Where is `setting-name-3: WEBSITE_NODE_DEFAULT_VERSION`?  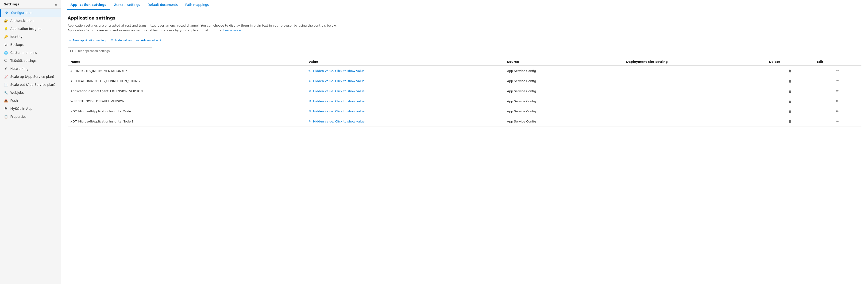 setting-name-3: WEBSITE_NODE_DEFAULT_VERSION is located at coordinates (187, 101).